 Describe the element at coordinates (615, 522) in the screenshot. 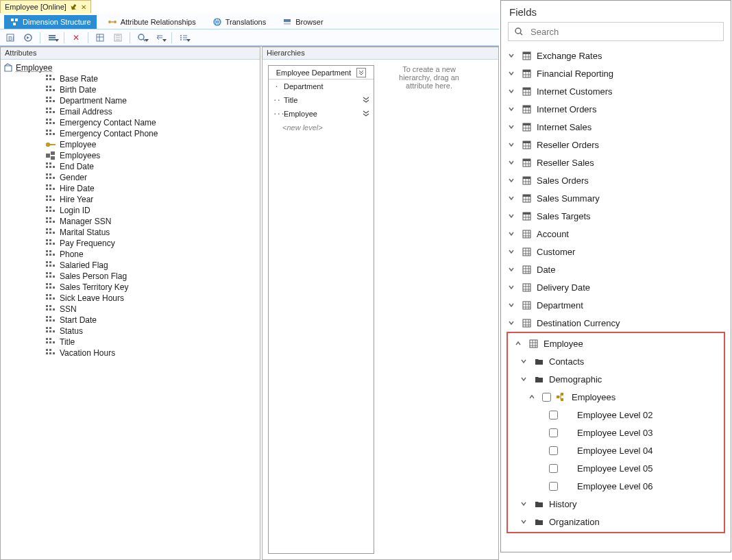

I see `field-folder-organization: Organization` at that location.